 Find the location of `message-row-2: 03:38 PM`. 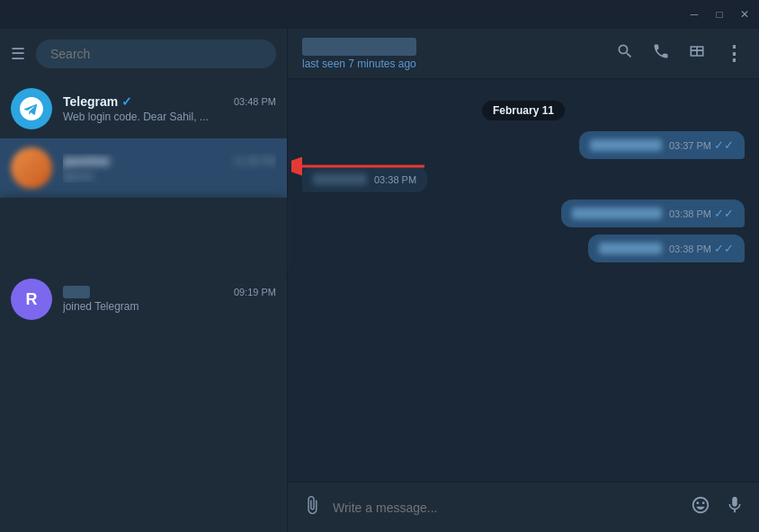

message-row-2: 03:38 PM is located at coordinates (523, 180).